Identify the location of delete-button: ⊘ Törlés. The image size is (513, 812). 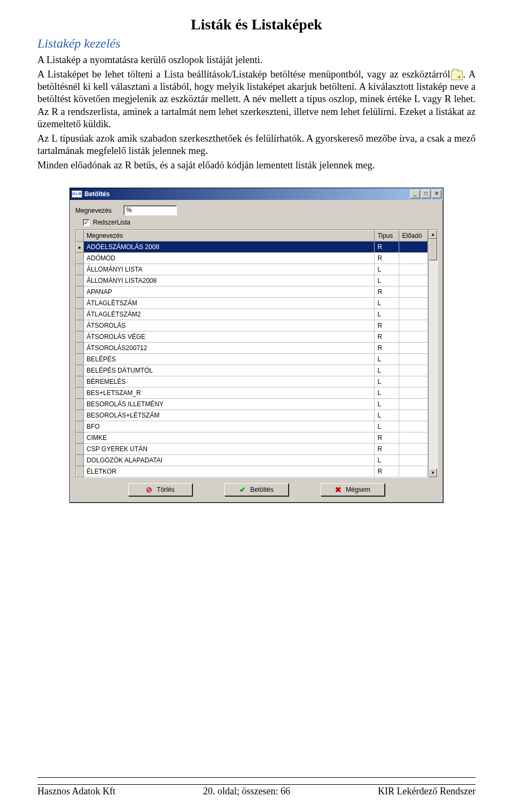
(160, 490).